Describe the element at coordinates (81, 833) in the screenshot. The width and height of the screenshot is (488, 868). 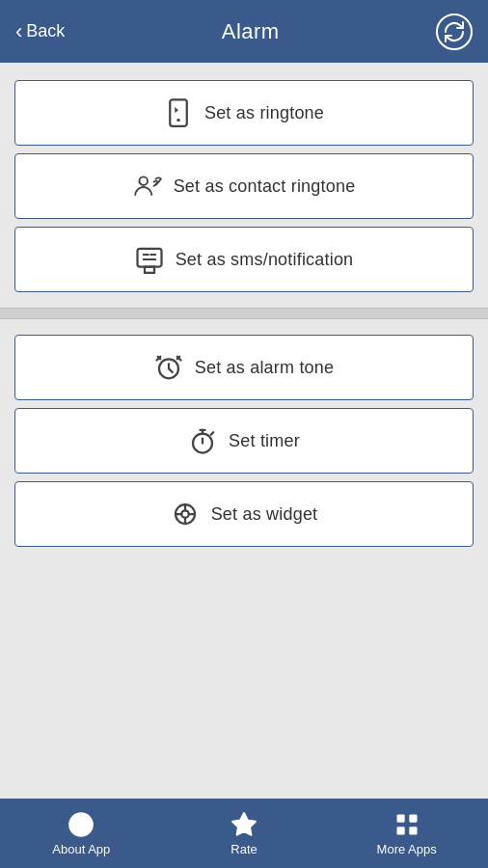
I see `nav-about-app: About App` at that location.